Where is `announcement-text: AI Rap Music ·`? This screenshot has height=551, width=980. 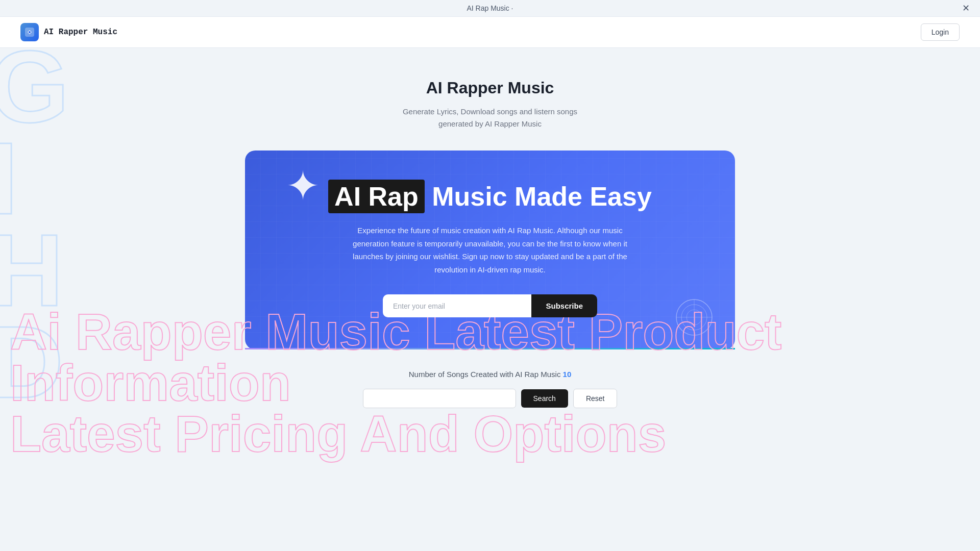
announcement-text: AI Rap Music · is located at coordinates (490, 8).